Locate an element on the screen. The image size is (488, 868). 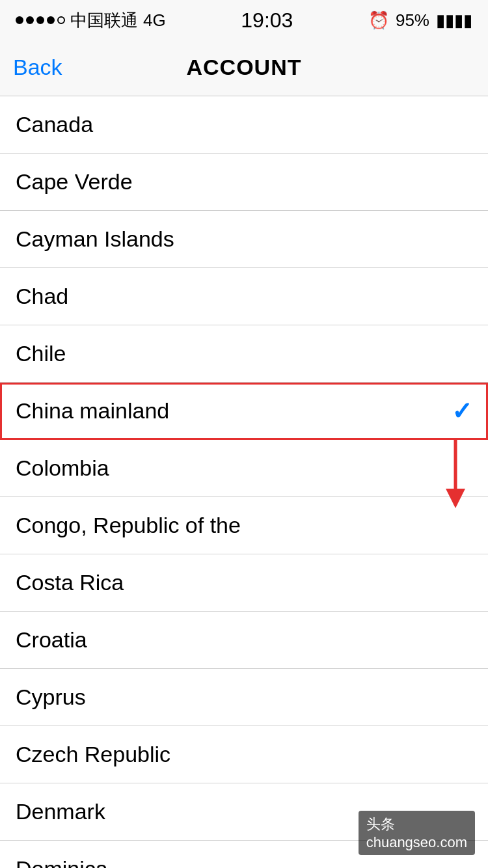
clock-icon: ⏰ is located at coordinates (379, 21).